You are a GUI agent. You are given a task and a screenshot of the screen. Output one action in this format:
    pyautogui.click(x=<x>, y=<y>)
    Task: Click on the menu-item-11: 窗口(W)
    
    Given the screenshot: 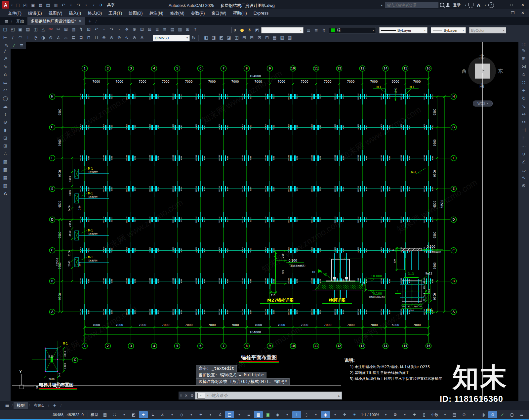 What is the action you would take?
    pyautogui.click(x=219, y=13)
    